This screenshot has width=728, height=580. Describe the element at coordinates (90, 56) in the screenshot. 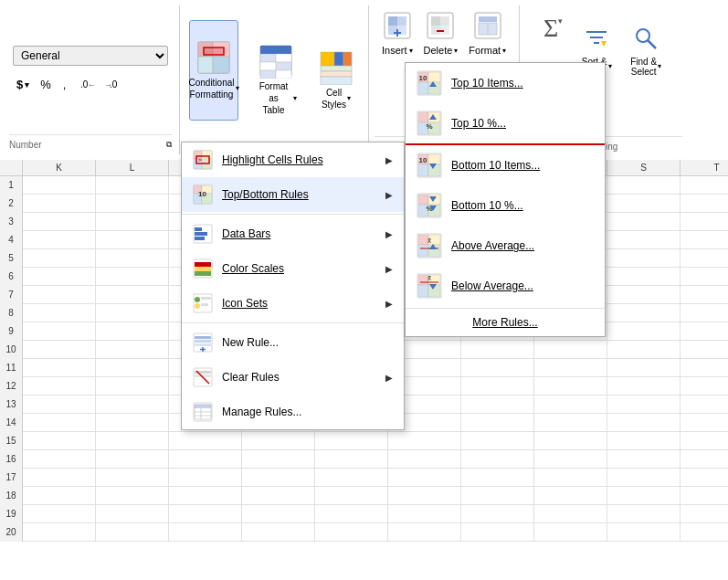

I see `number-format-dropdown: General` at that location.